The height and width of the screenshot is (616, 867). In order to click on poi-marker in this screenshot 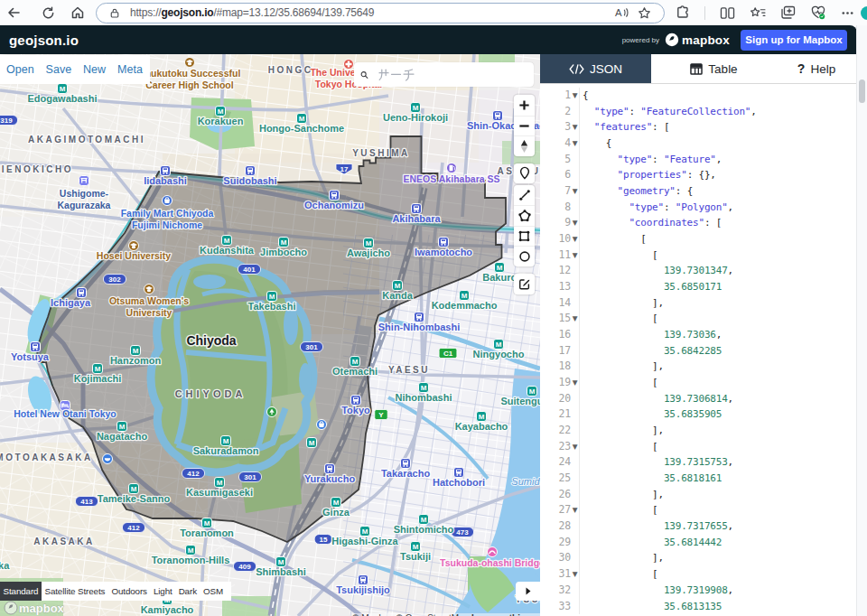, I will do `click(273, 412)`.